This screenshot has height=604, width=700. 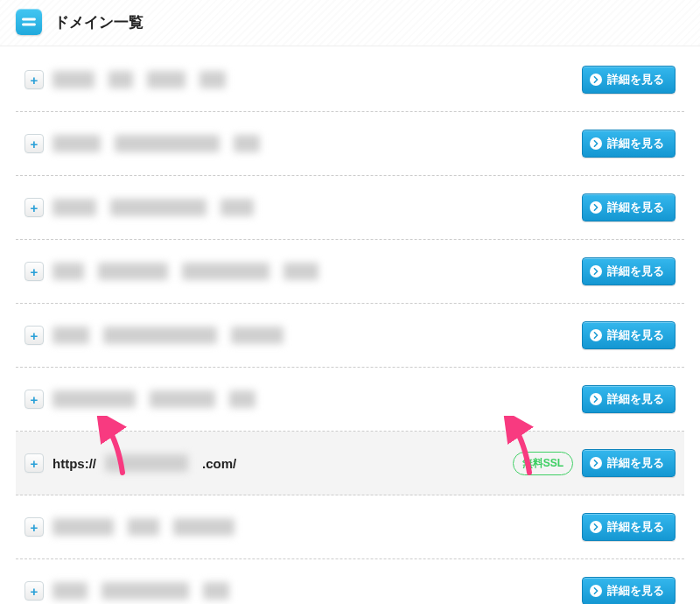 I want to click on domain-url-suffix: .com/, so click(x=219, y=464).